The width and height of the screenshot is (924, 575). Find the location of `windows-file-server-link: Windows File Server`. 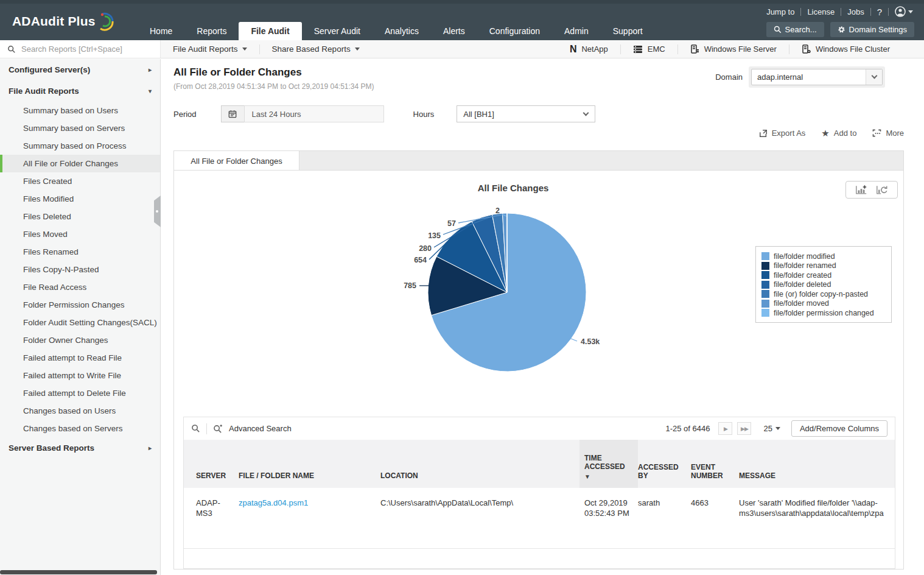

windows-file-server-link: Windows File Server is located at coordinates (733, 49).